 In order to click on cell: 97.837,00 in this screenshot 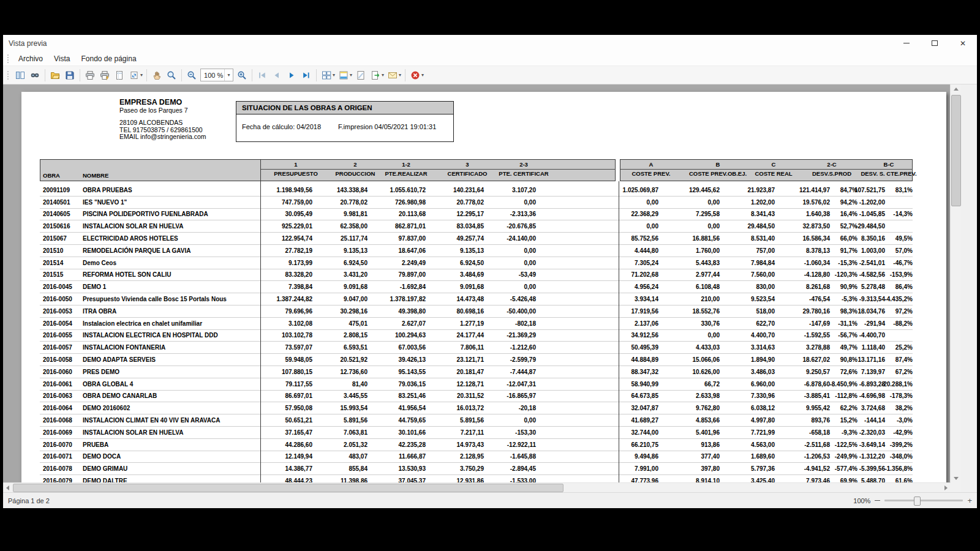, I will do `click(397, 239)`.